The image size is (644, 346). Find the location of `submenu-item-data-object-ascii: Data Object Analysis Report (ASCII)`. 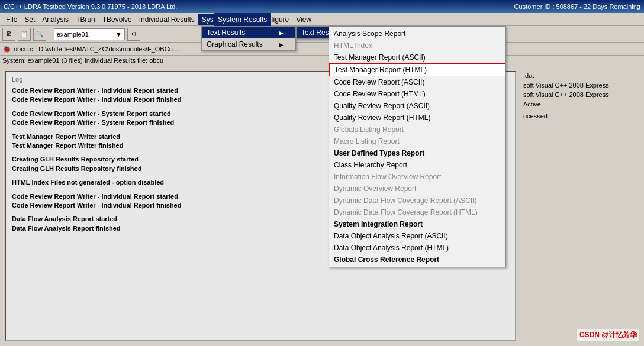

submenu-item-data-object-ascii: Data Object Analysis Report (ASCII) is located at coordinates (417, 236).